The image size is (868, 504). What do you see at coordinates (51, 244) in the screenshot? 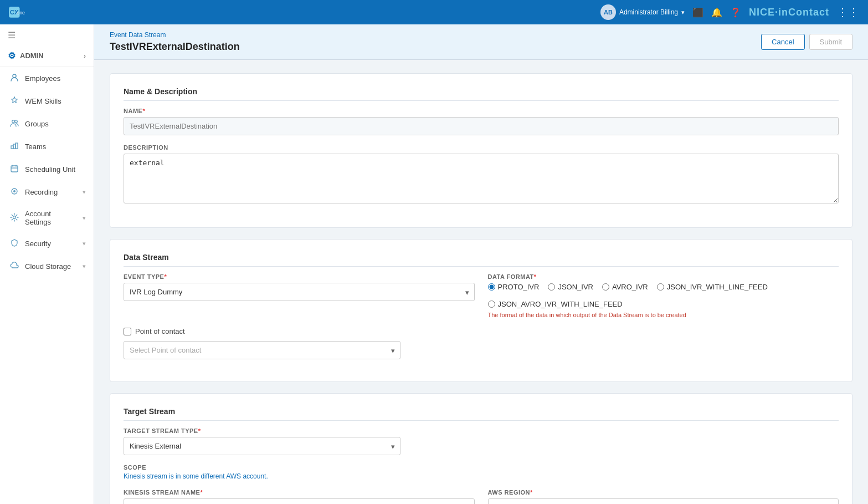
I see `security-label: Security` at bounding box center [51, 244].